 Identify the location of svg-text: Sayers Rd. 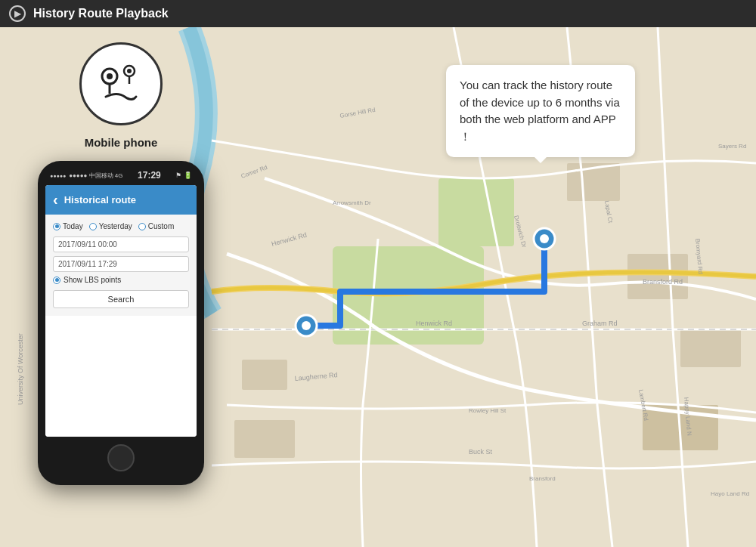
(732, 147).